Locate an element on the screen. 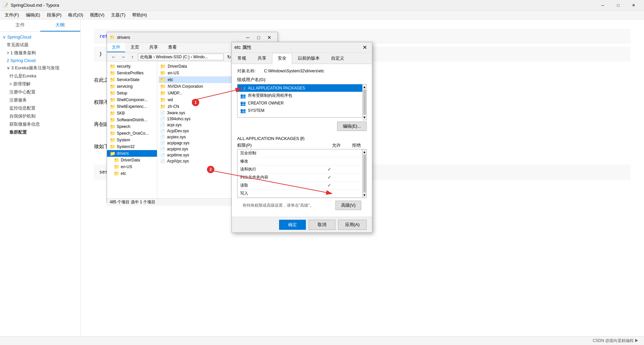  prop-tab-share: 共享 is located at coordinates (262, 58).